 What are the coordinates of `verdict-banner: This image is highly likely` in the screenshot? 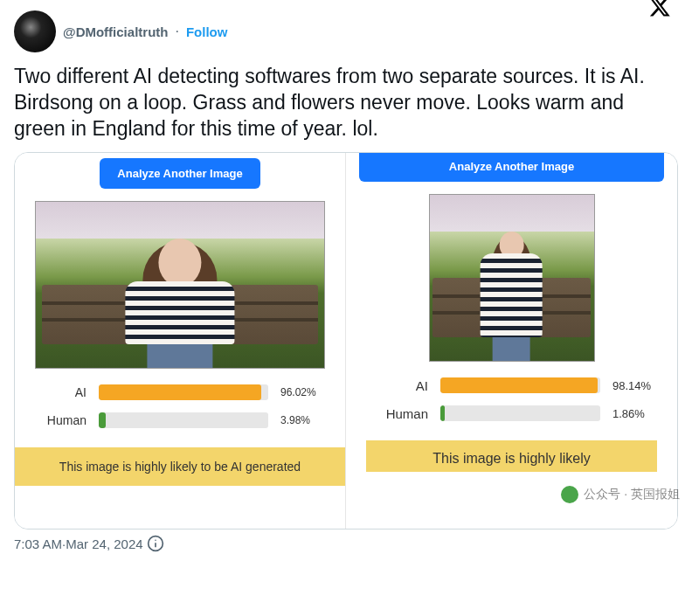 It's located at (512, 456).